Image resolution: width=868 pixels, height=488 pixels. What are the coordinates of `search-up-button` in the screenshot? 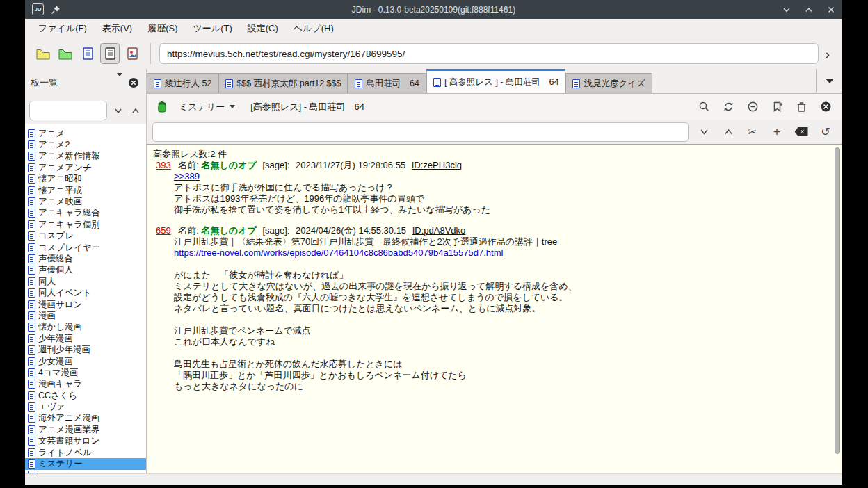 It's located at (728, 132).